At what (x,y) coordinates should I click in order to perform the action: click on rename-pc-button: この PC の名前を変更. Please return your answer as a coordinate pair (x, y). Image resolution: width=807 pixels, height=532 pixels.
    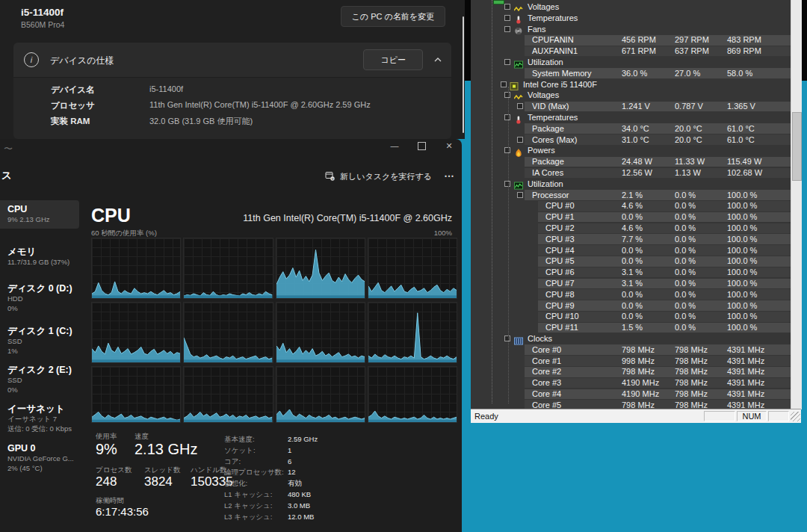
    Looking at the image, I should click on (393, 16).